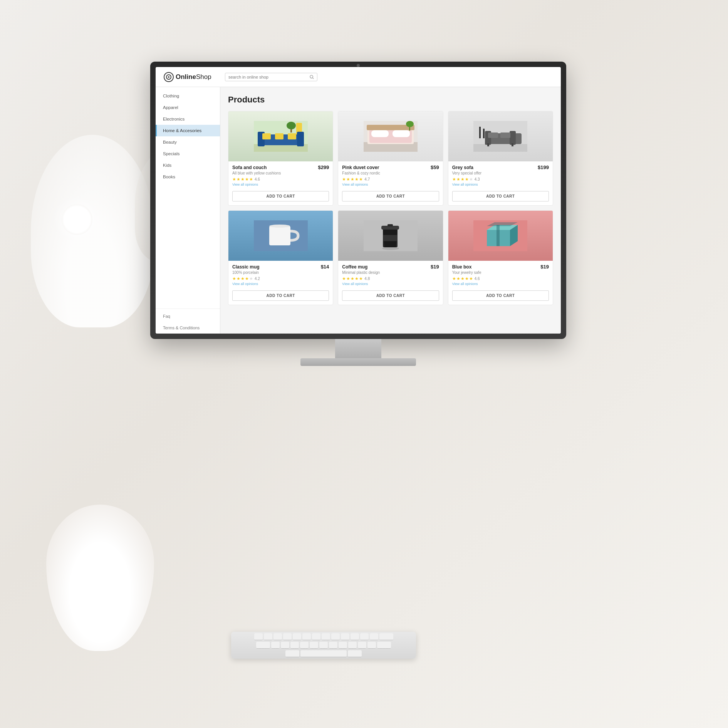 This screenshot has width=728, height=728. Describe the element at coordinates (391, 296) in the screenshot. I see `add-to-cart-coffee-mug: ADD TO CART` at that location.